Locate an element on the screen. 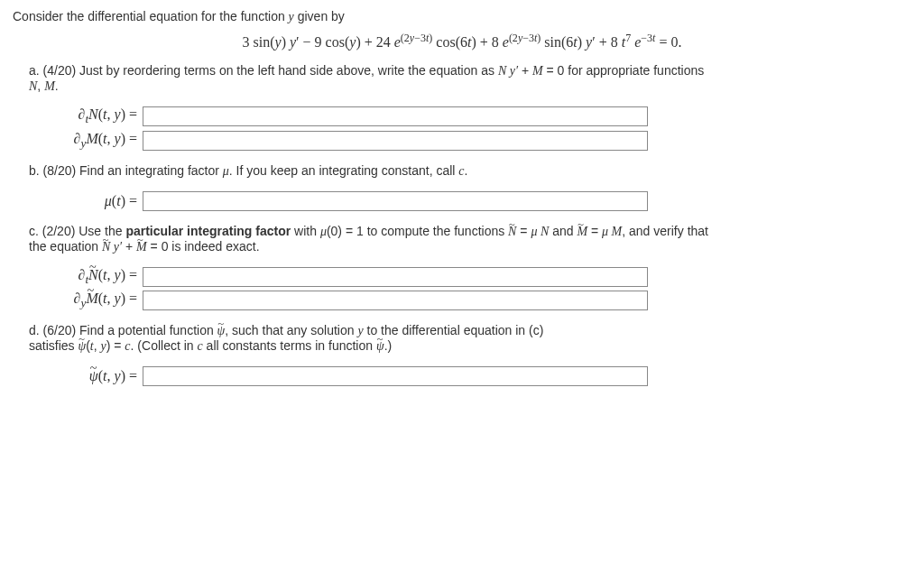  part-a-lhs-1: ∂tN(t, y) = is located at coordinates (86, 116).